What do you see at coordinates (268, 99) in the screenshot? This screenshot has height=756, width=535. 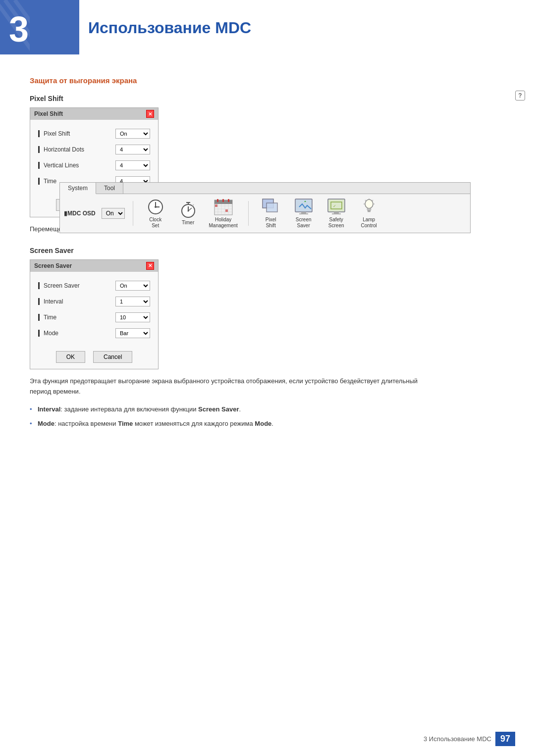 I see `pixel-shift-section: Pixel Shift` at bounding box center [268, 99].